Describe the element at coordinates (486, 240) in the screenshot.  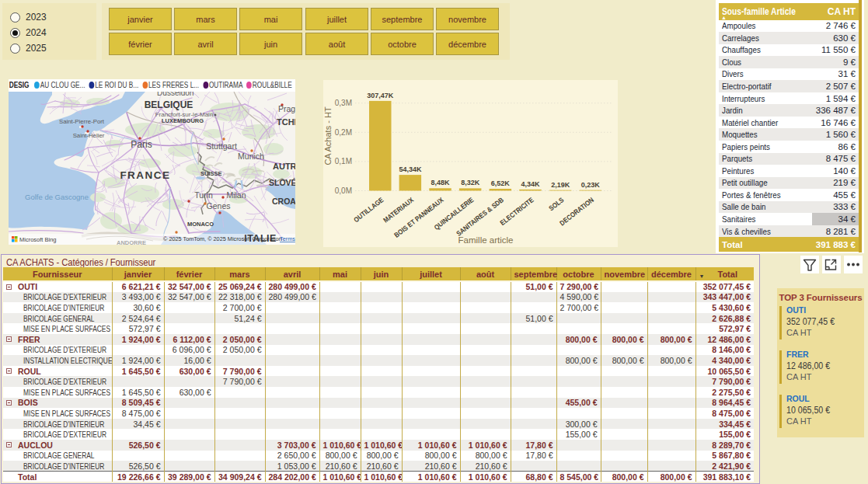
I see `svg-text: Famille article` at that location.